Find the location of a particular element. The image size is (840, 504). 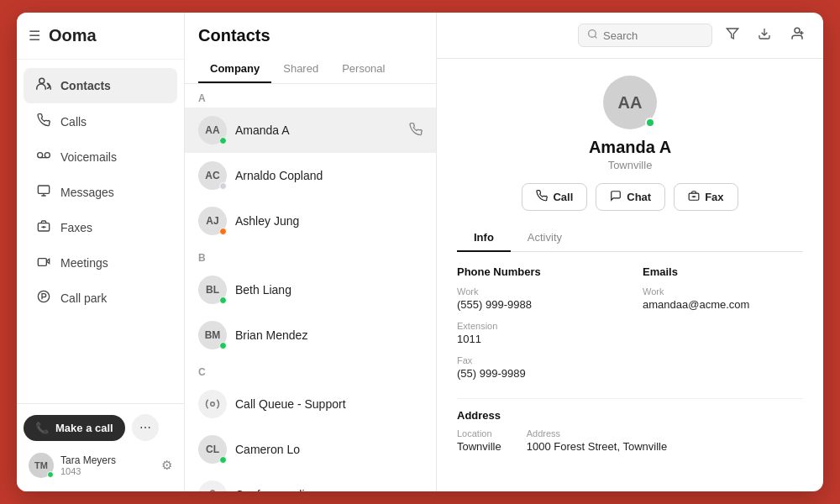

phone-ext-value: 1011 is located at coordinates (538, 339).